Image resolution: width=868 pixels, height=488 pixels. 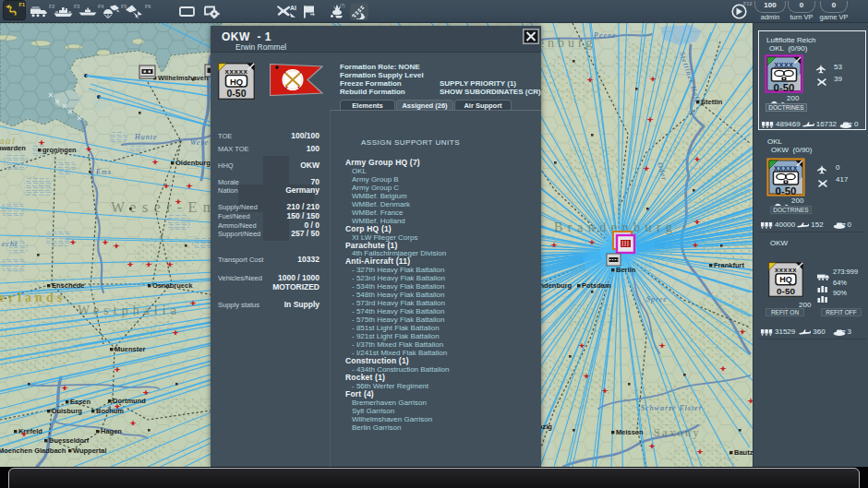 I want to click on svg-text: Duesseldorf, so click(x=69, y=441).